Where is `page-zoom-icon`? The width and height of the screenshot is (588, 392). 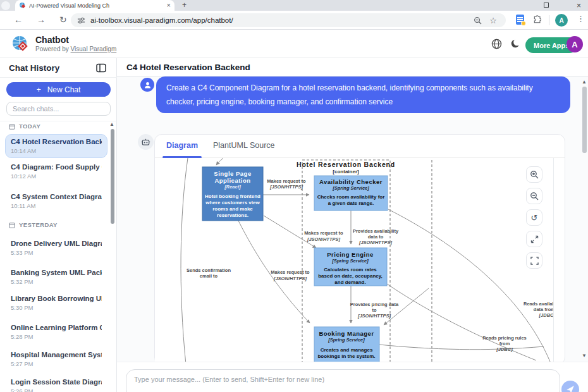 page-zoom-icon is located at coordinates (478, 20).